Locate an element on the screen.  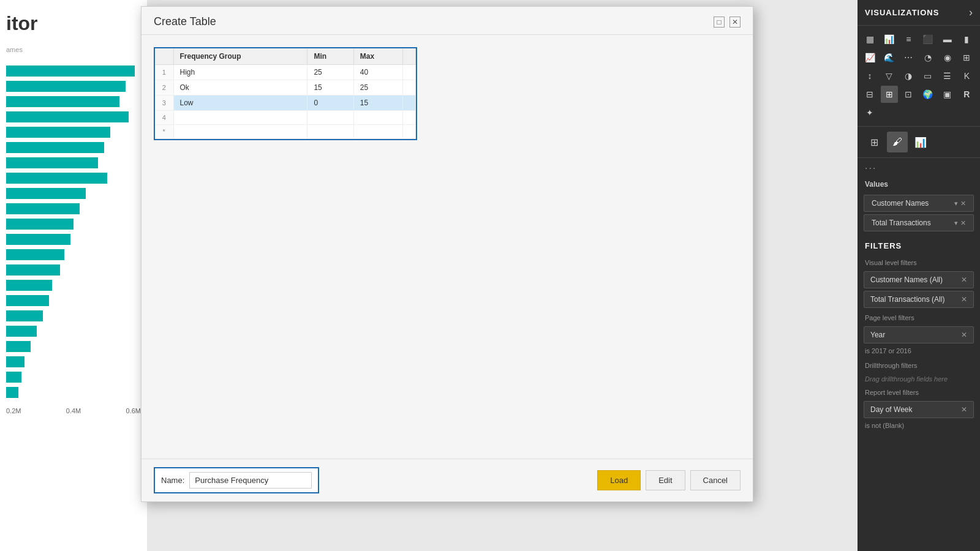
viz-map-icon: 🌍 is located at coordinates (928, 94).